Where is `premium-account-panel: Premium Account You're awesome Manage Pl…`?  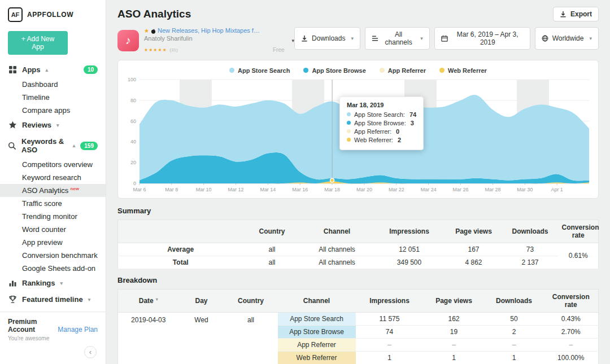 premium-account-panel: Premium Account You're awesome Manage Pl… is located at coordinates (53, 328).